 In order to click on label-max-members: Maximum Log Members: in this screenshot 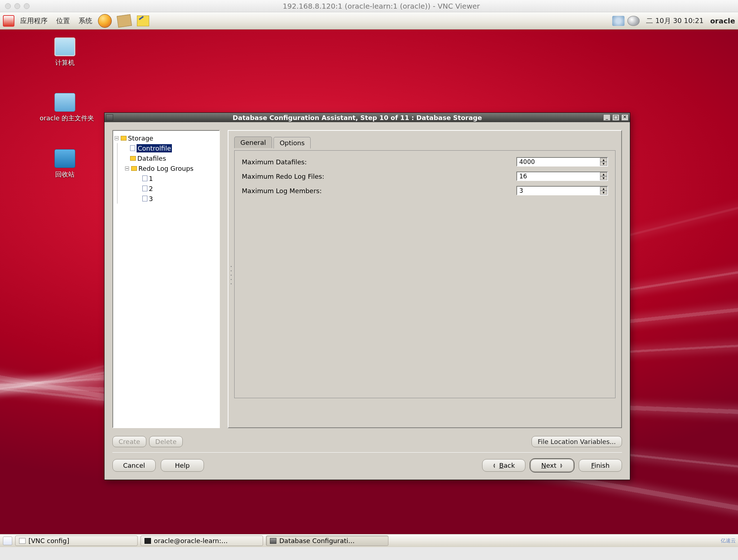, I will do `click(317, 191)`.